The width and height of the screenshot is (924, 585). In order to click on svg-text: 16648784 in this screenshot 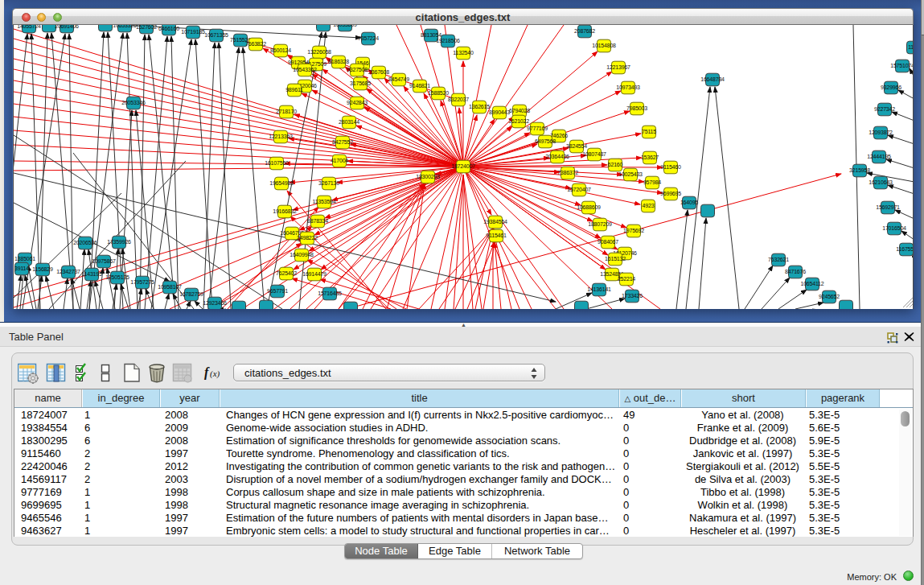, I will do `click(713, 79)`.